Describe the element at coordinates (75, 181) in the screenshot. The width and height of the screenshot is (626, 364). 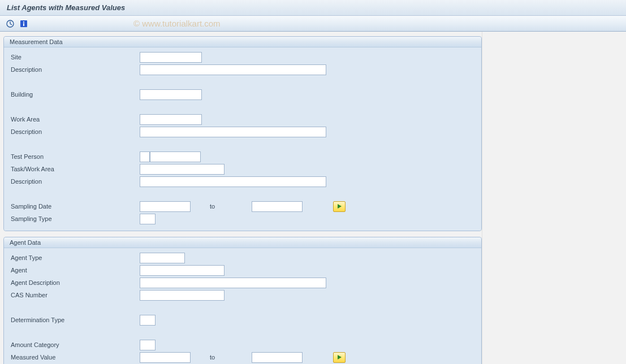
I see `label-task-desc: Description` at that location.